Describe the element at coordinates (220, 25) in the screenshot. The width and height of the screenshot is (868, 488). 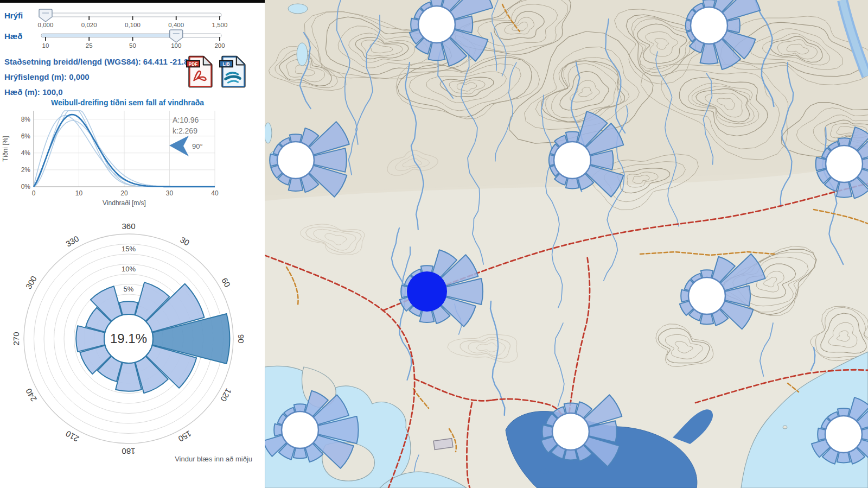
I see `svg-text: 1,500` at that location.